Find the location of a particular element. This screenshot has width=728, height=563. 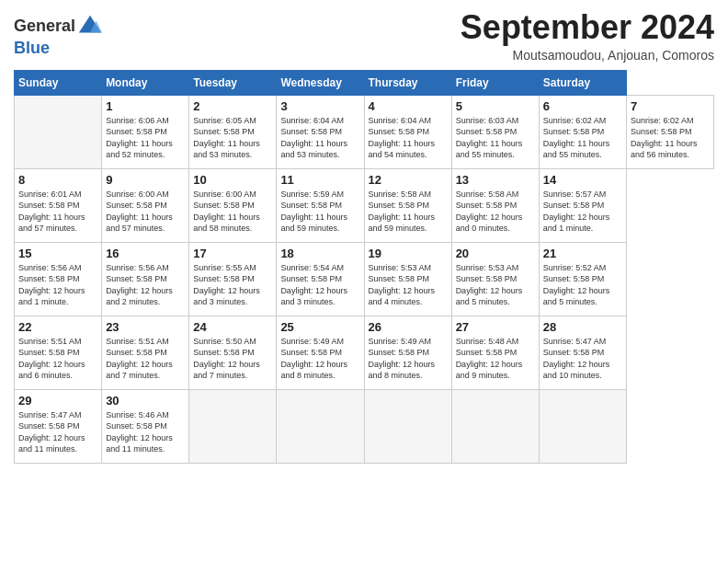

day-number: 30 is located at coordinates (145, 401).